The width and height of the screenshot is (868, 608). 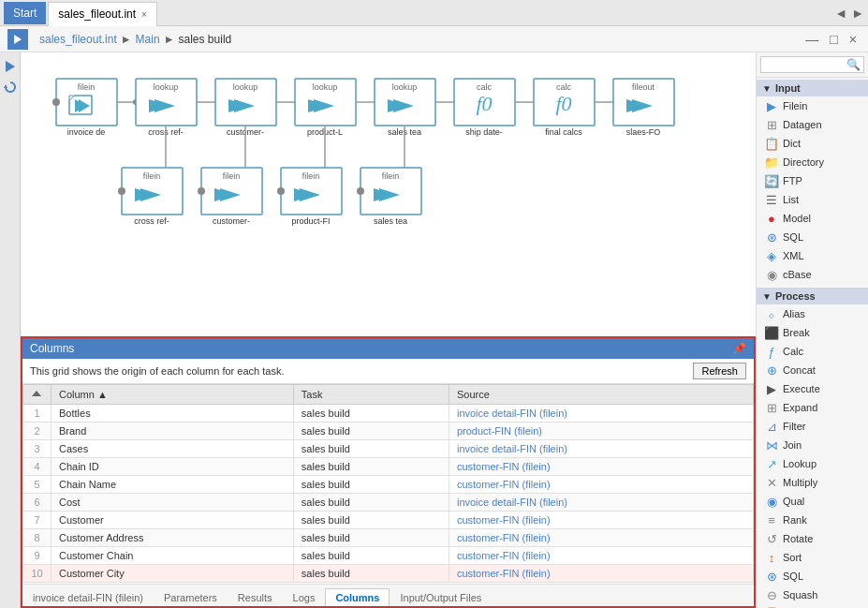 I want to click on sidebar-item-label: SQL, so click(x=793, y=237).